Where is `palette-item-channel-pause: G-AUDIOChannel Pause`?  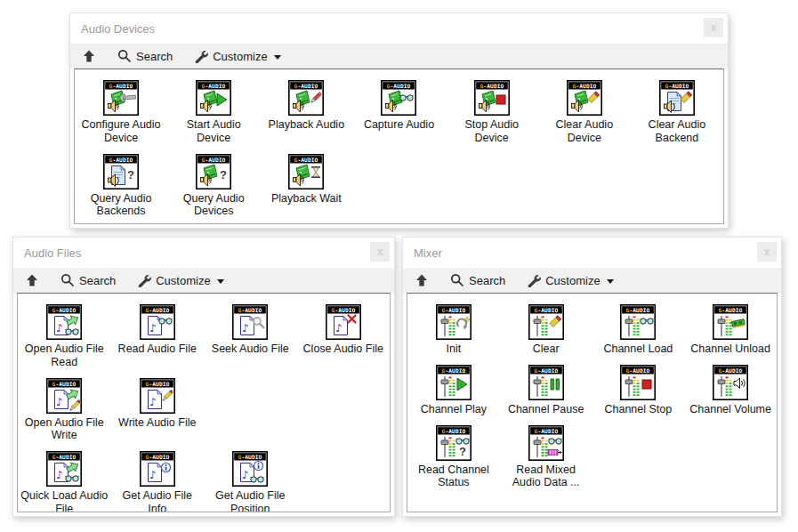
palette-item-channel-pause: G-AUDIOChannel Pause is located at coordinates (546, 391).